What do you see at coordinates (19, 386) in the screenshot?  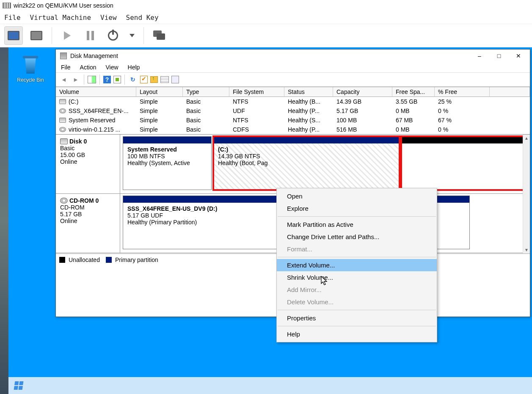 I see `start-button` at bounding box center [19, 386].